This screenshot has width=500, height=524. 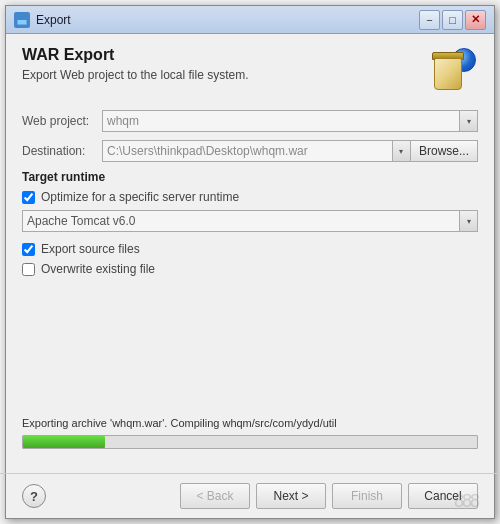 What do you see at coordinates (469, 221) in the screenshot?
I see `runtime-dropdown-arrow: ▾` at bounding box center [469, 221].